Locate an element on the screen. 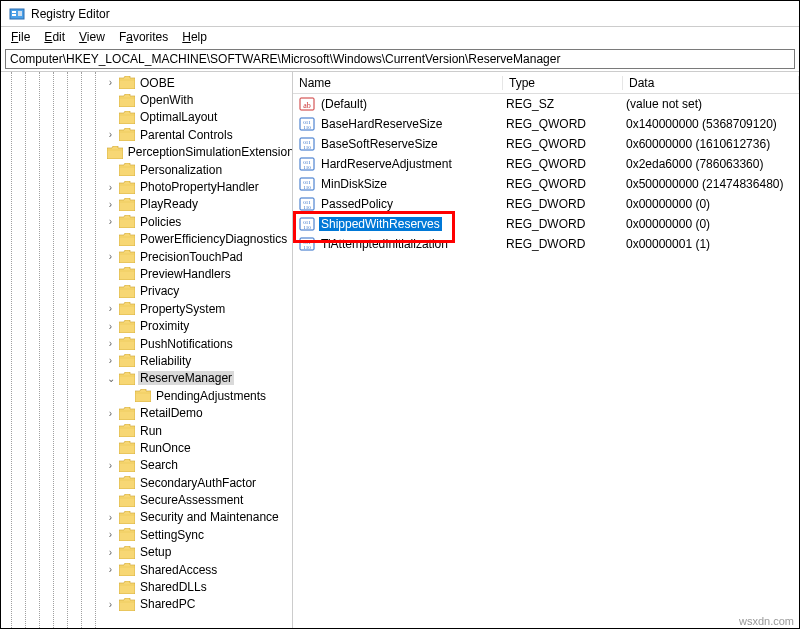 This screenshot has width=800, height=629. menu-edit: Edit is located at coordinates (54, 37).